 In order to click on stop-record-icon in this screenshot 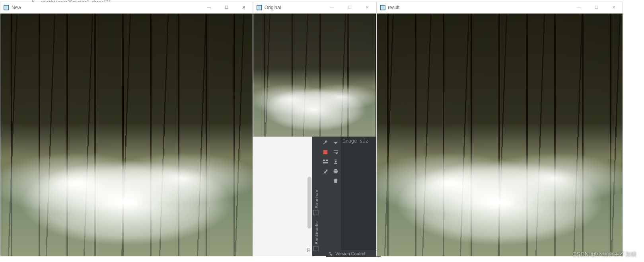, I will do `click(325, 152)`.